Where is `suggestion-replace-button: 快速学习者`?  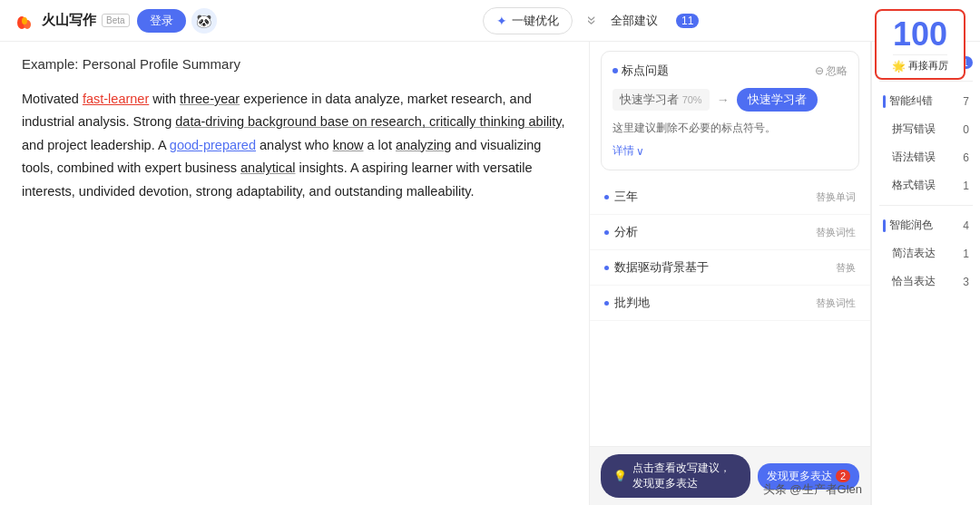
suggestion-replace-button: 快速学习者 is located at coordinates (777, 100).